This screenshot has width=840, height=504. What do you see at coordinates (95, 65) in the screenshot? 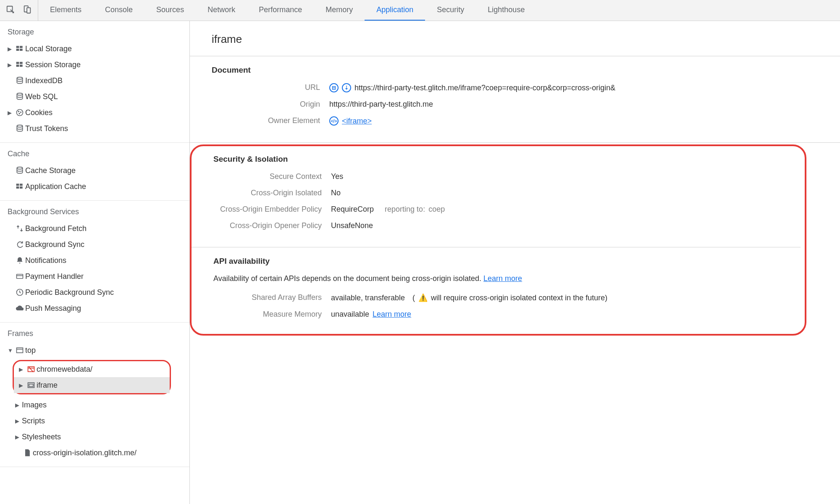
I see `sidebar-item-session-storage: ▶Session Storage` at bounding box center [95, 65].